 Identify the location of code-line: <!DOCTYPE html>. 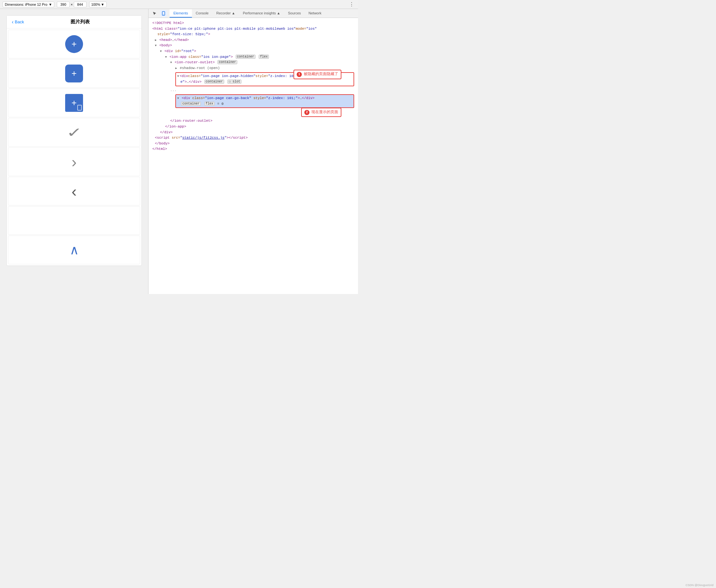
(253, 23).